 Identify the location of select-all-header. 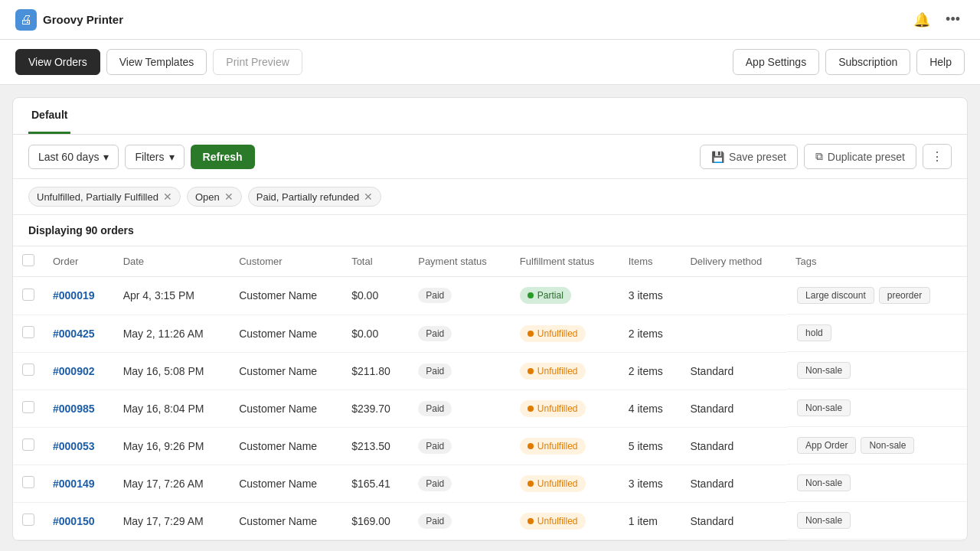
(28, 262).